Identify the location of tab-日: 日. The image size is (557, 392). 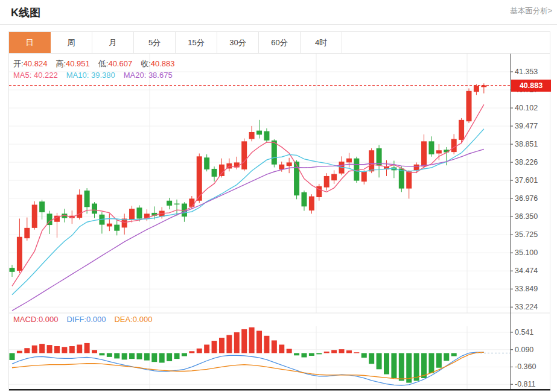
(30, 42).